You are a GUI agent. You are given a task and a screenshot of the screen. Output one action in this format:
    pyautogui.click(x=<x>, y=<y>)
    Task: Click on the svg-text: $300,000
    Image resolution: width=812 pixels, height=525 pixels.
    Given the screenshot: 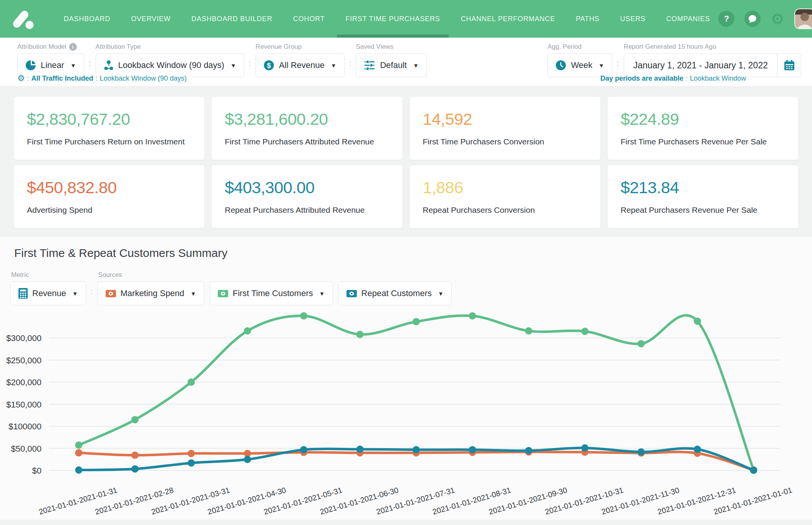 What is the action you would take?
    pyautogui.click(x=24, y=338)
    